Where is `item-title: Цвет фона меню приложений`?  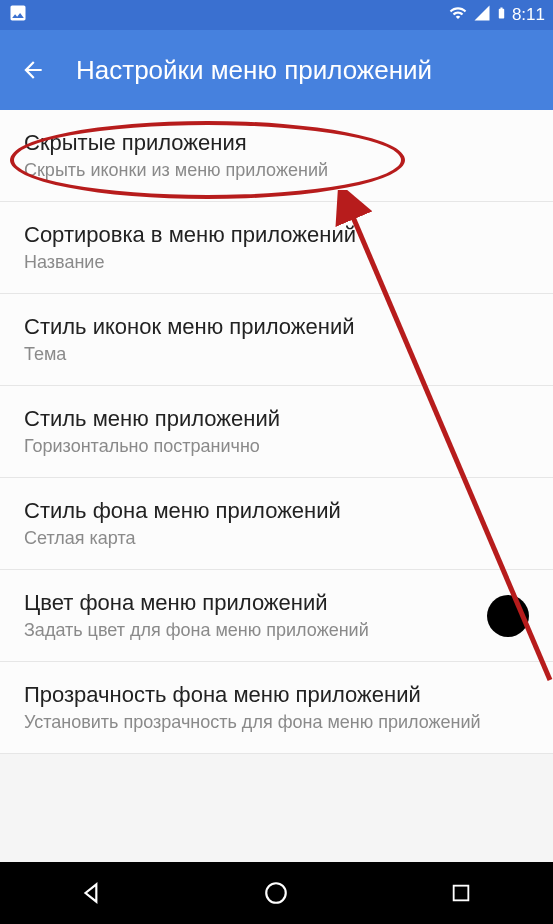
item-title: Цвет фона меню приложений is located at coordinates (250, 603).